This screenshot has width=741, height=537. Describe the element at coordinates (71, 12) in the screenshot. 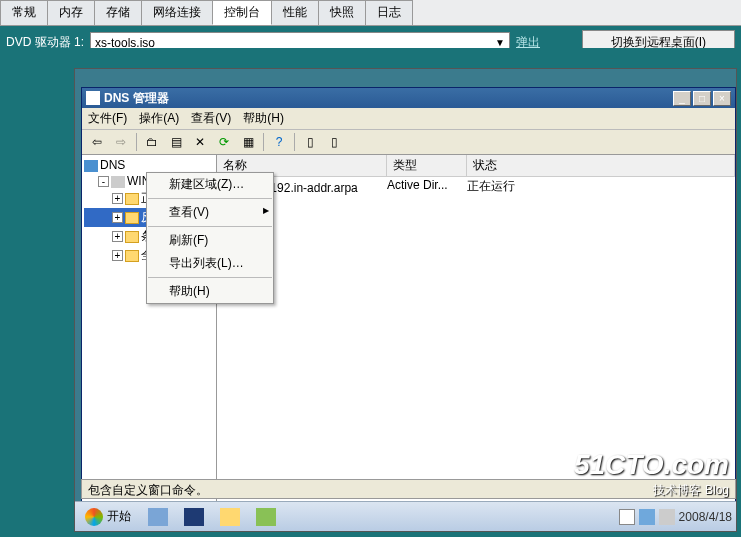

I see `tab-memory: 内存` at that location.